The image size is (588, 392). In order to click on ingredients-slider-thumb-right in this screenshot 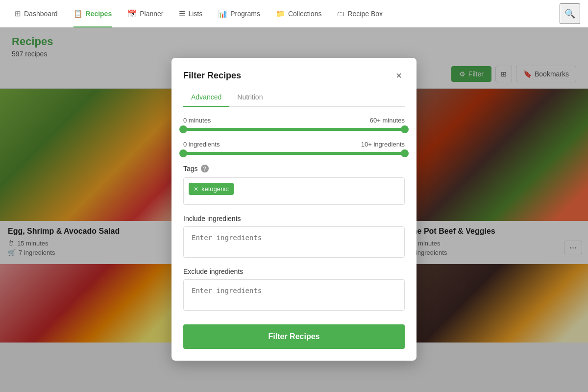, I will do `click(405, 153)`.